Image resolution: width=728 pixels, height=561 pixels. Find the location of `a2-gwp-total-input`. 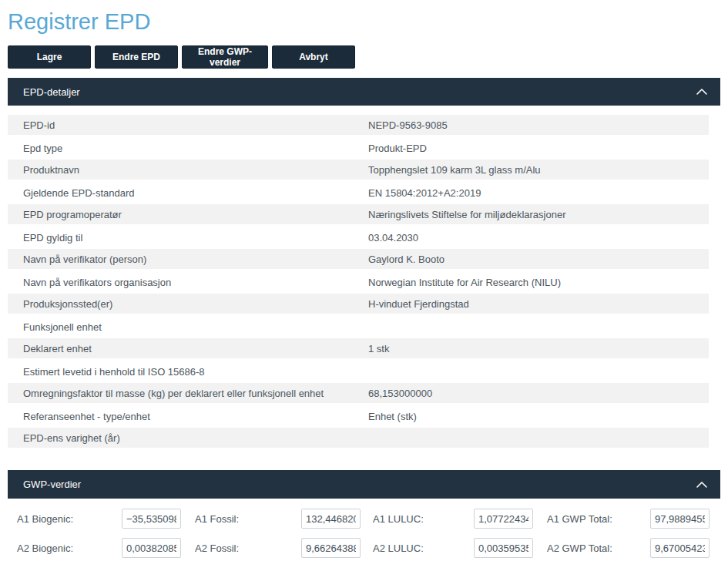

a2-gwp-total-input is located at coordinates (679, 548).